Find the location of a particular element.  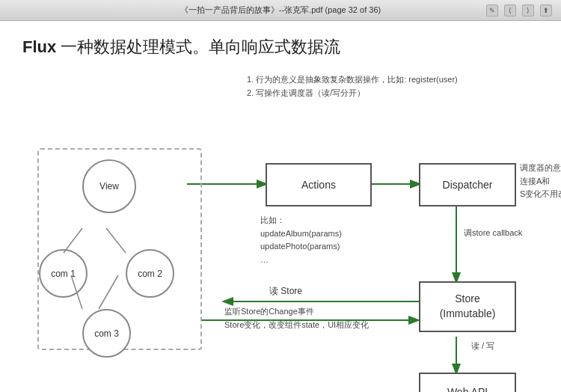

view-circle: View is located at coordinates (109, 186).